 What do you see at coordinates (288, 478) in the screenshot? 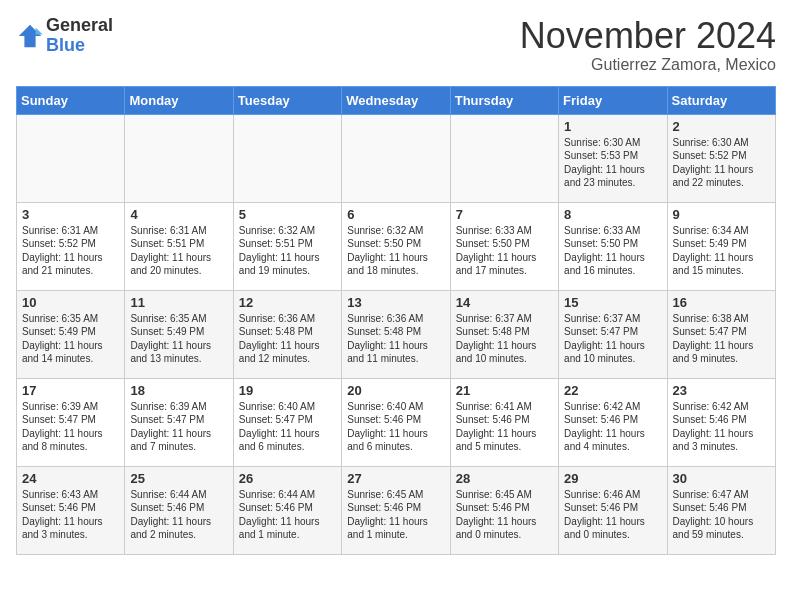
I see `day-number: 26` at bounding box center [288, 478].